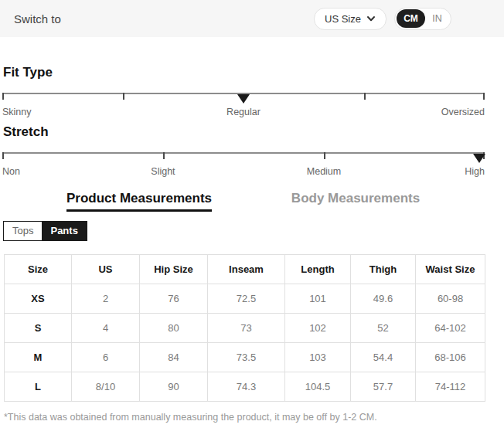  Describe the element at coordinates (106, 328) in the screenshot. I see `cell-value: 4` at that location.